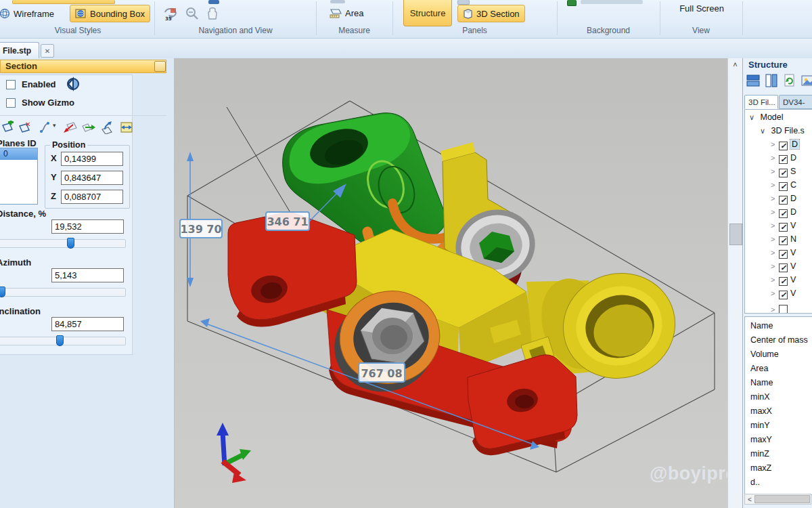  I want to click on azimuth-field: 5,143, so click(88, 275).